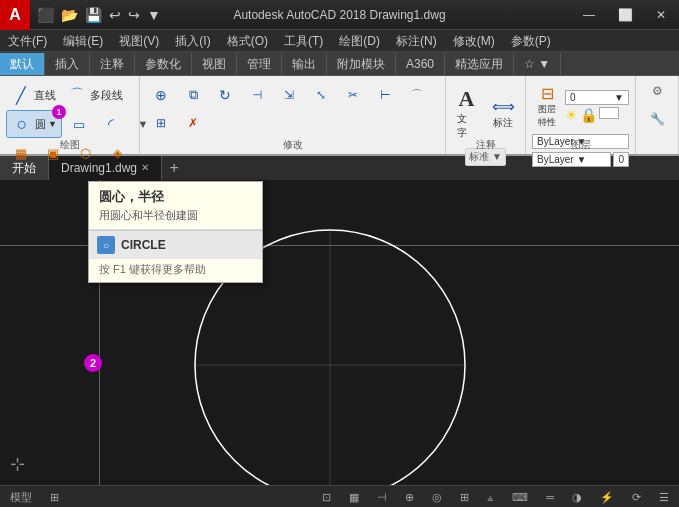 The image size is (679, 507). I want to click on status-lweight: ═, so click(550, 497).